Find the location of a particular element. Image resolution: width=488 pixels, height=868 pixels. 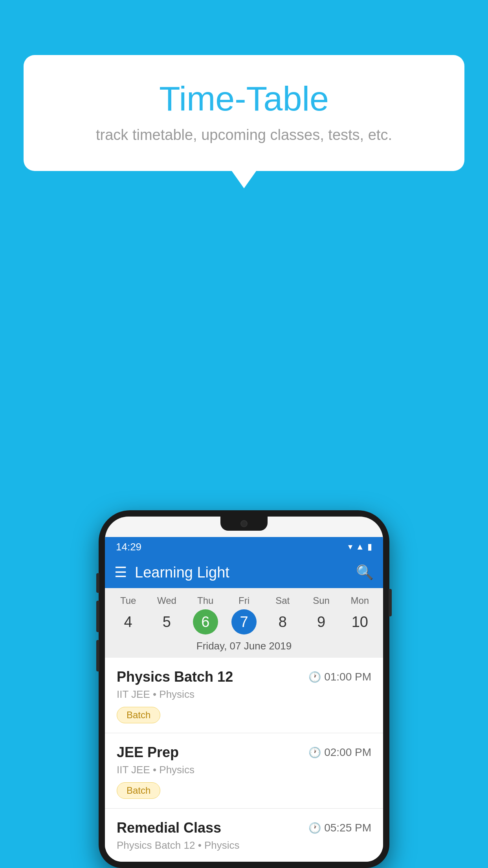

day-number: 8 is located at coordinates (283, 622).